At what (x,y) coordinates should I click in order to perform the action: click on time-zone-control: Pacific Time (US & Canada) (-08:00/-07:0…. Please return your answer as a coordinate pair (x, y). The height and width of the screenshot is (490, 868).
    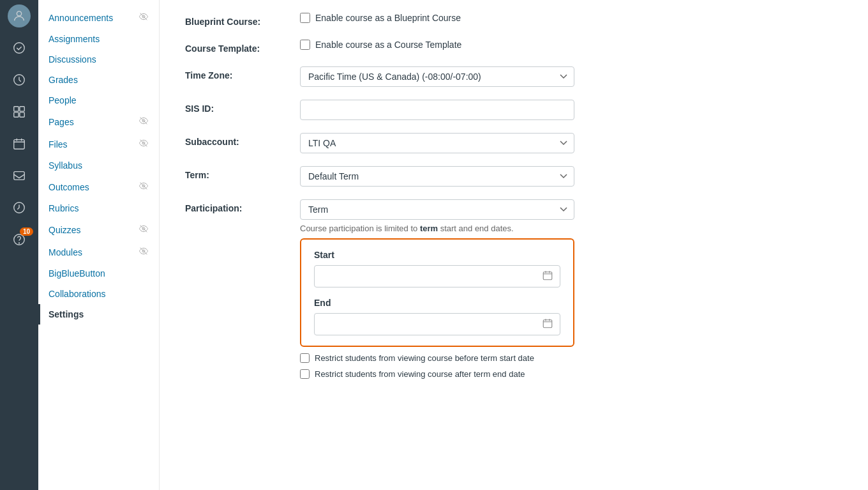
    Looking at the image, I should click on (437, 77).